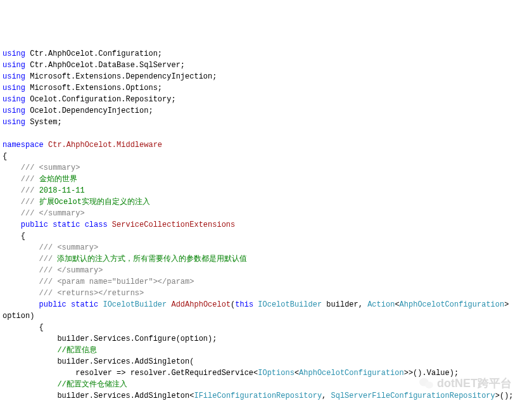 The width and height of the screenshot is (532, 401). Describe the element at coordinates (105, 145) in the screenshot. I see `namespace-name: Ctr.AhphOcelot.Middleware` at that location.